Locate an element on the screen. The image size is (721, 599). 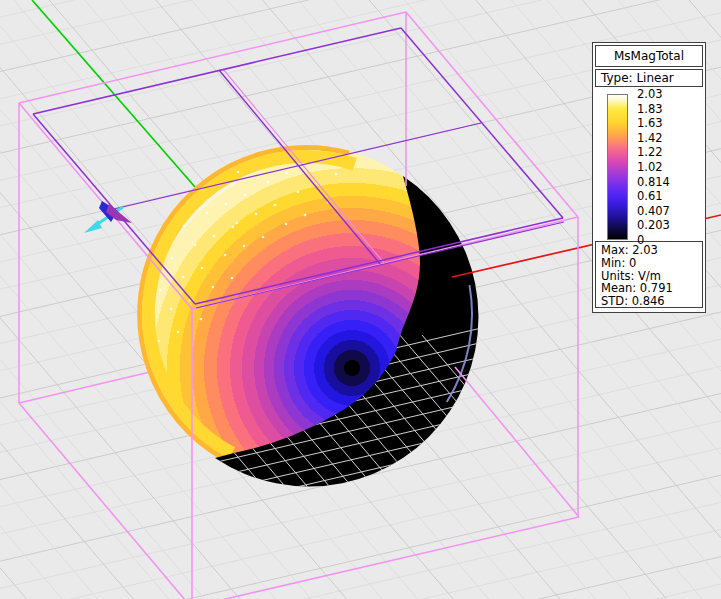
stat-line: STD: 0.846 is located at coordinates (652, 302).